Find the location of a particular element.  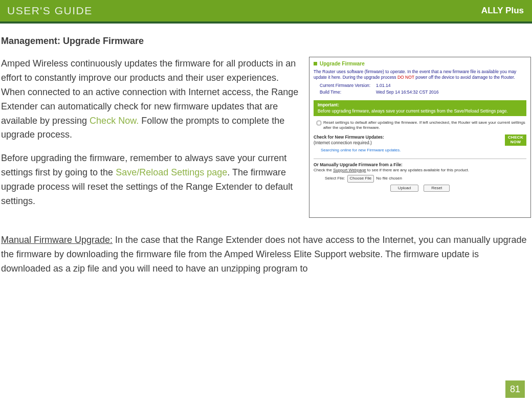

manual-upgrade-label: Manual Firmware Upgrade: is located at coordinates (57, 240).